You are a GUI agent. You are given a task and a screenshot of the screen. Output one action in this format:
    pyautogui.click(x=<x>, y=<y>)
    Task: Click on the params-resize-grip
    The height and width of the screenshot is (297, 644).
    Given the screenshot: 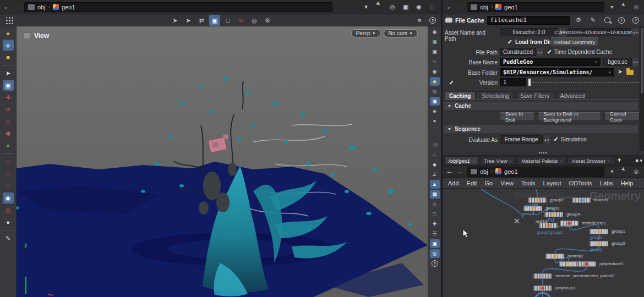 What is the action you would take?
    pyautogui.click(x=543, y=153)
    